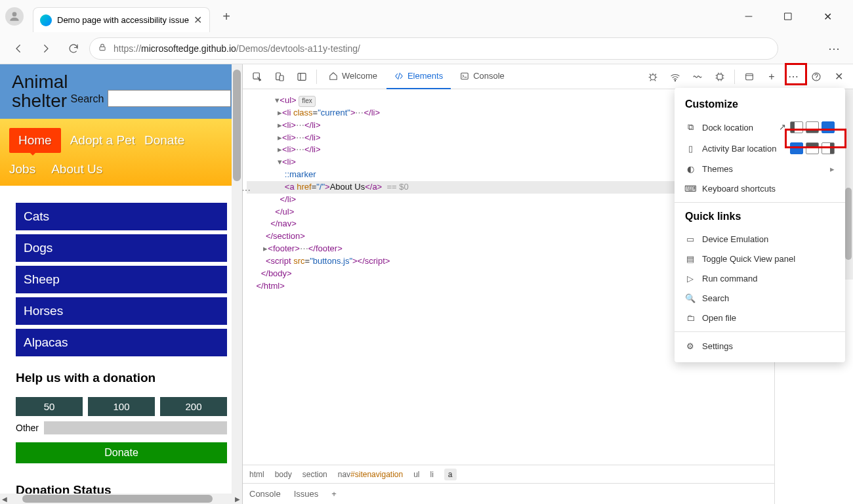 This screenshot has height=504, width=853. What do you see at coordinates (760, 318) in the screenshot?
I see `open-file-row: 🗀Open file` at bounding box center [760, 318].